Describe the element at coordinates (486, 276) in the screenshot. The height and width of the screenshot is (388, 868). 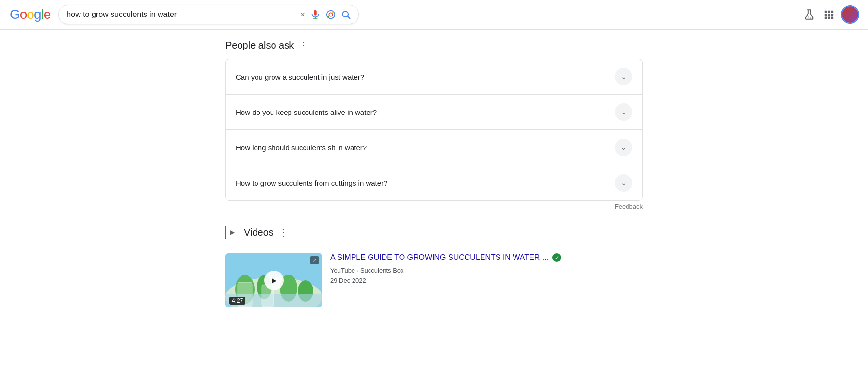
I see `video-meta: YouTube · Succulents Box 29 Dec 2022` at that location.